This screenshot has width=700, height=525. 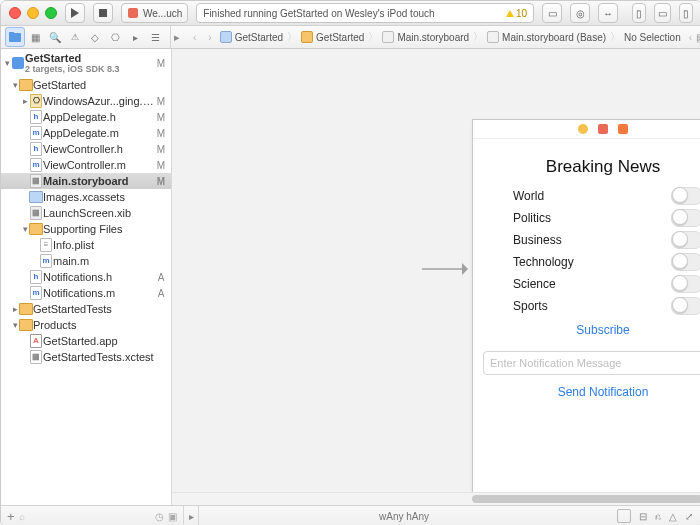 I want to click on file-appdelegate-h: hAppDelegate.hM, so click(x=86, y=117).